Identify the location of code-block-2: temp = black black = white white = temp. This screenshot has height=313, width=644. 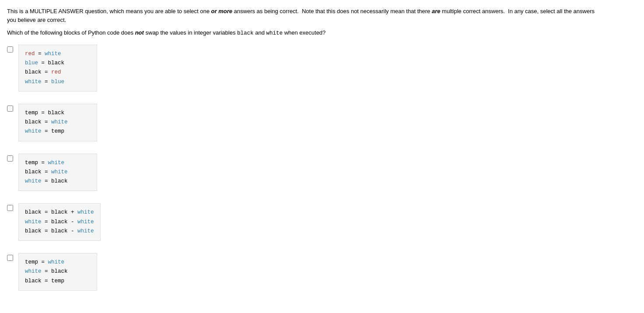
(58, 123).